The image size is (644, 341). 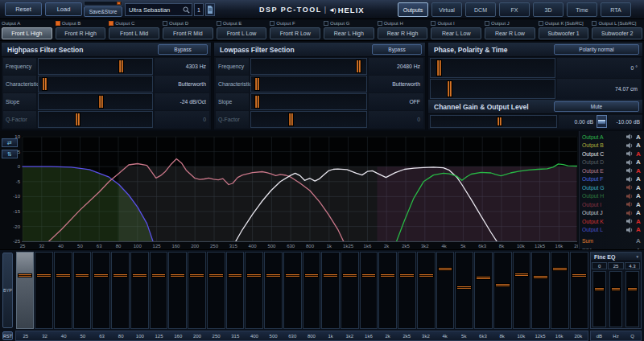 I want to click on eq-band-16k, so click(x=560, y=290).